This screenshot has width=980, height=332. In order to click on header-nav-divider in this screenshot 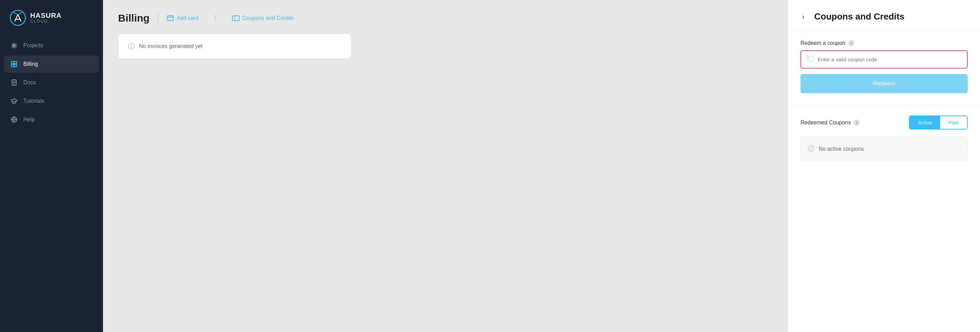, I will do `click(215, 18)`.